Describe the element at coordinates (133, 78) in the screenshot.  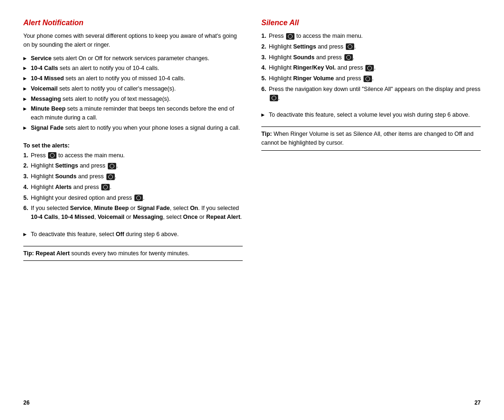
I see `list-item: 10-4 Missed sets an alert to notify you …` at that location.